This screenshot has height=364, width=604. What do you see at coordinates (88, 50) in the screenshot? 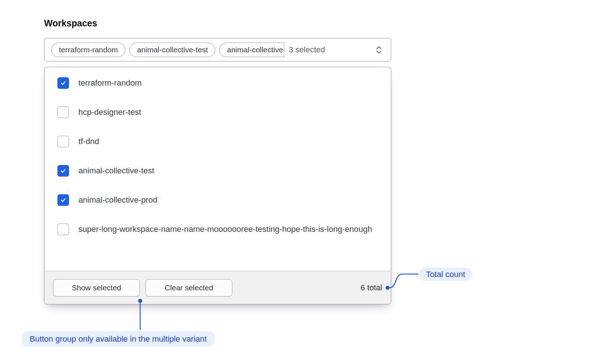
I see `selected-pill: terraform-random` at bounding box center [88, 50].